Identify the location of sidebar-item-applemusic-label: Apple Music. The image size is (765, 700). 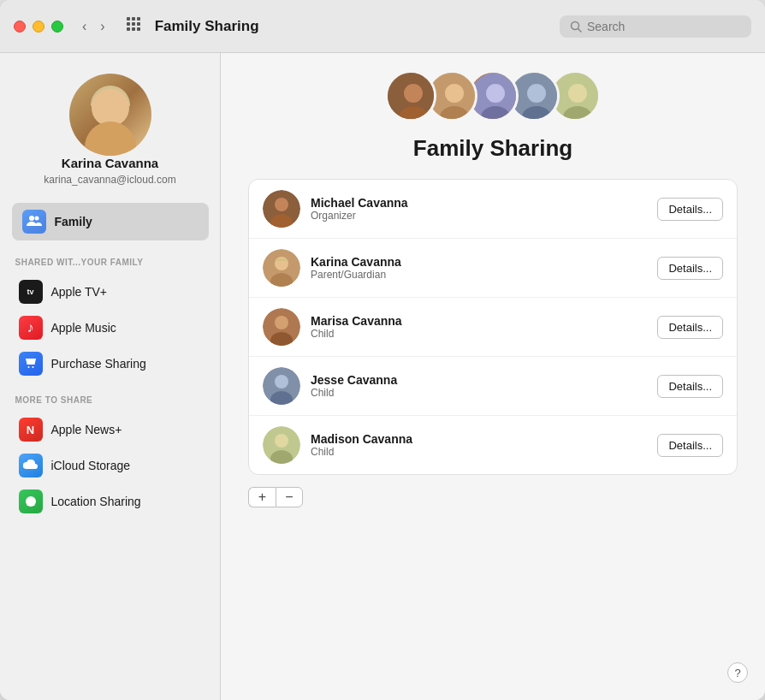
(84, 328).